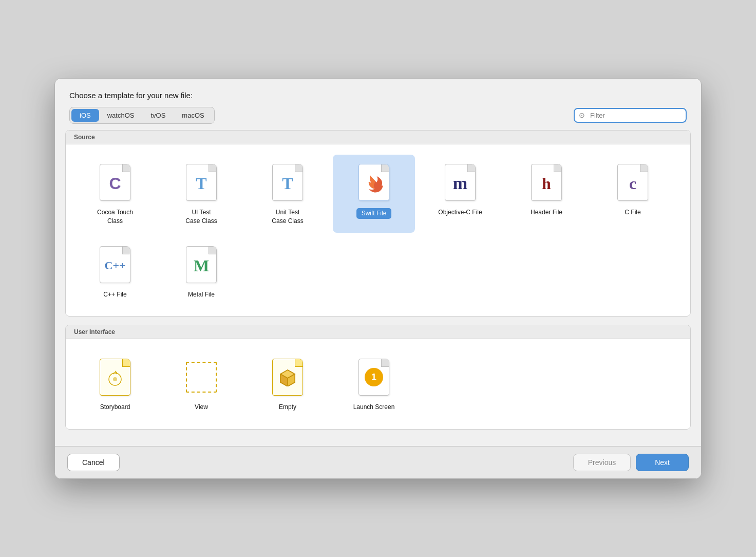 The height and width of the screenshot is (557, 756). What do you see at coordinates (378, 462) in the screenshot?
I see `dialog-footer: Cancel Previous Next` at bounding box center [378, 462].